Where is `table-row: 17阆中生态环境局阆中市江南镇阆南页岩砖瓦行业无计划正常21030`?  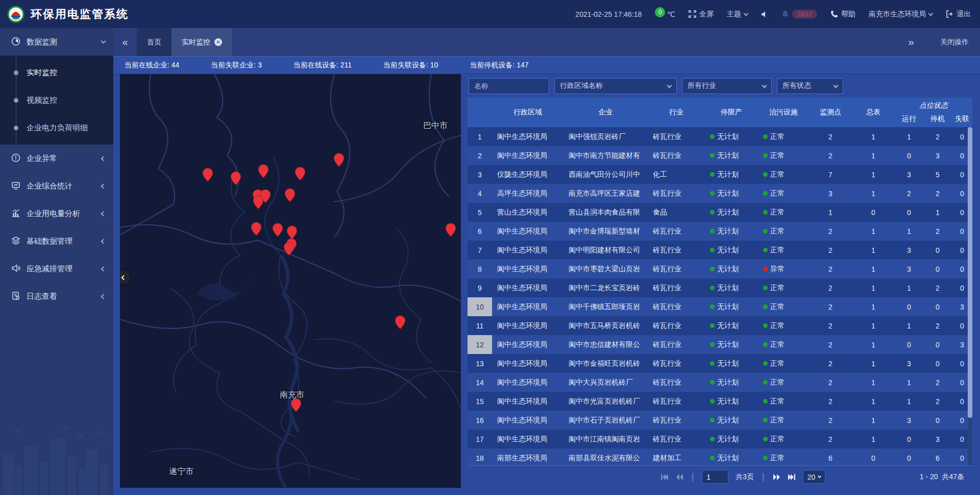 table-row: 17阆中生态环境局阆中市江南镇阆南页岩砖瓦行业无计划正常21030 is located at coordinates (720, 439).